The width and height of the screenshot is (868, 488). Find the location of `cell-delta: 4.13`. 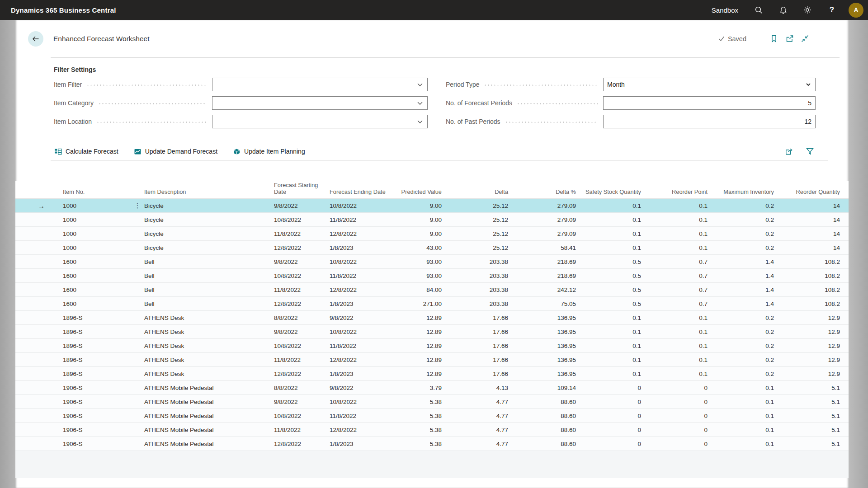

cell-delta: 4.13 is located at coordinates (475, 388).